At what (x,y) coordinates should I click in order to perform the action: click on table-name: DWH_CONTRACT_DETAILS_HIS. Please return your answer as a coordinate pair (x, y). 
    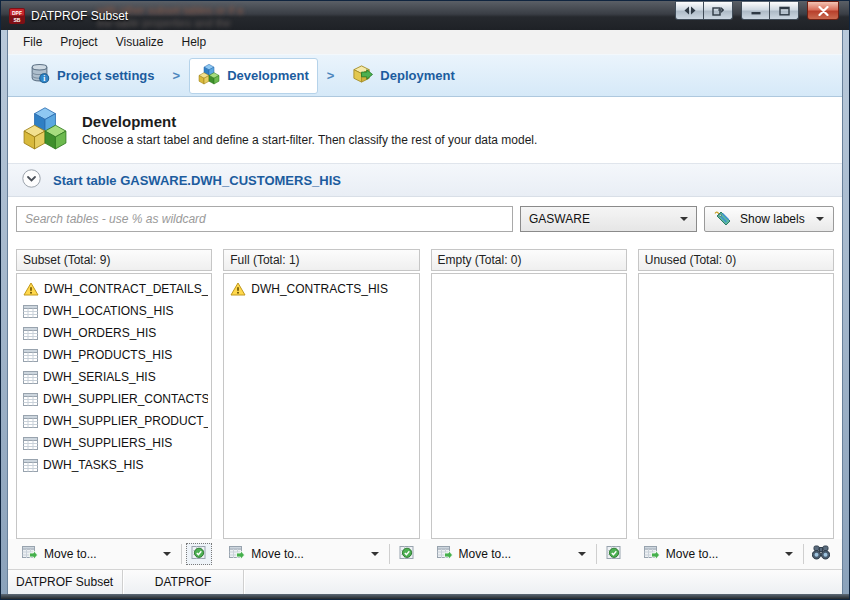
    Looking at the image, I should click on (126, 289).